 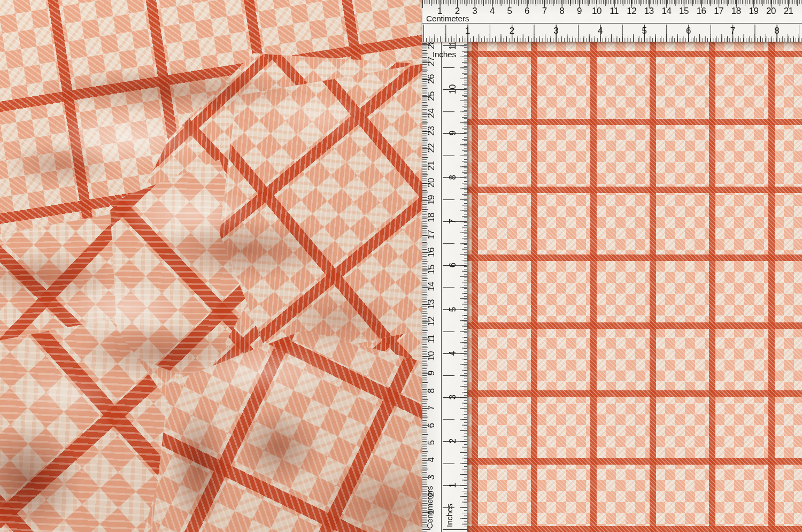 What do you see at coordinates (445, 278) in the screenshot?
I see `vertical-ruler: 2827262524232221201918171615141312111098…` at bounding box center [445, 278].